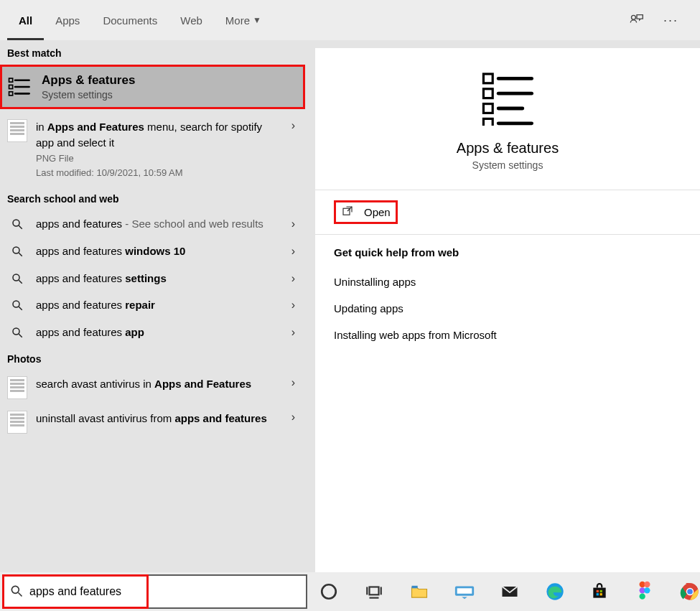  I want to click on feedback-icon, so click(637, 20).